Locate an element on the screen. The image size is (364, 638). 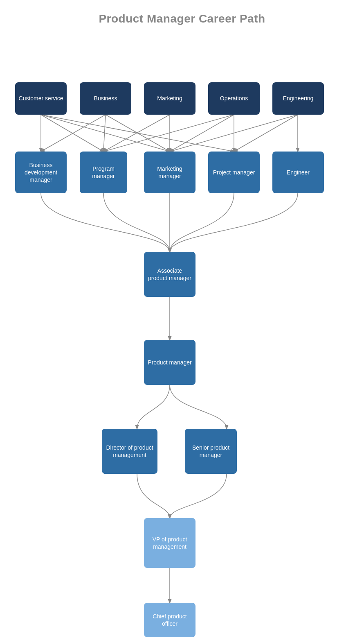
node-customer-service: Customer service is located at coordinates (41, 98).